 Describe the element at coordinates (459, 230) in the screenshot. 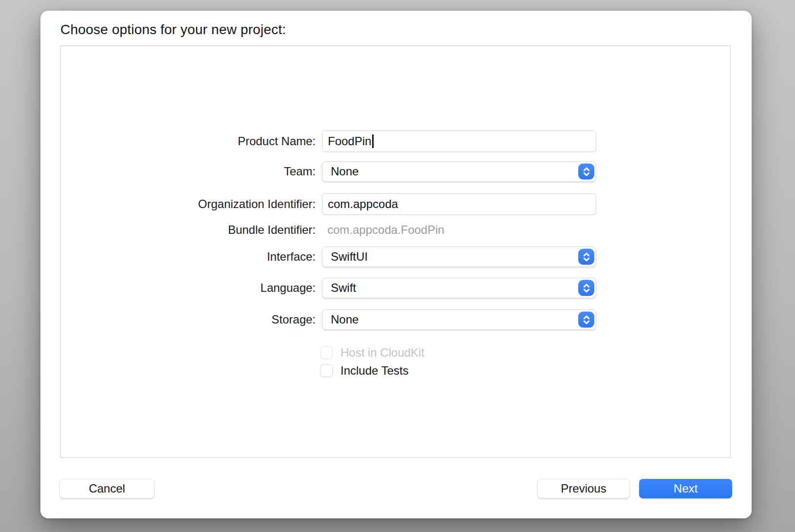

I see `bundle-identifier-value: com.appcoda.FoodPin` at that location.